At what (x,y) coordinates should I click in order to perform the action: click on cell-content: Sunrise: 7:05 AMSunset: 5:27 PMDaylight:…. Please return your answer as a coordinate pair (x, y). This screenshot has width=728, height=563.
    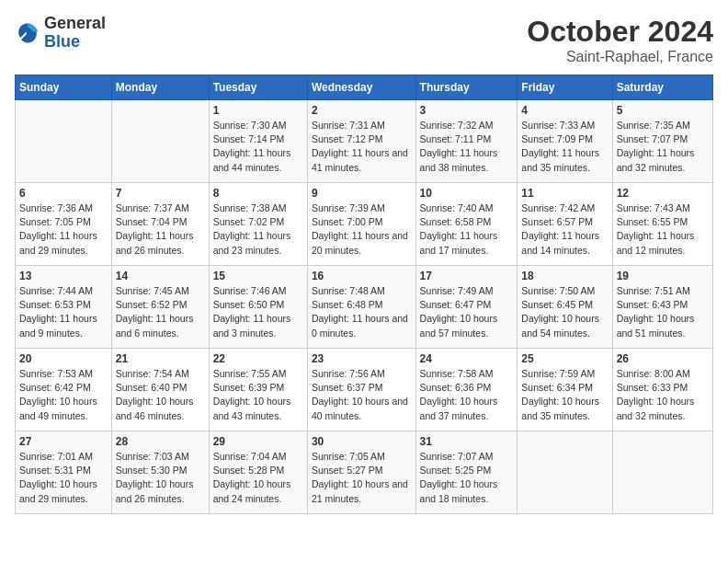
    Looking at the image, I should click on (362, 478).